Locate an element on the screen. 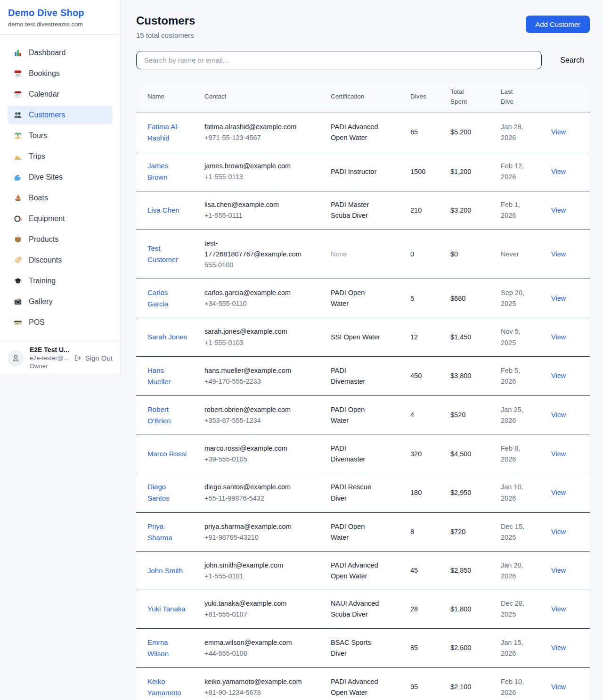 This screenshot has height=700, width=603. customer-name-link: John Smith is located at coordinates (165, 571).